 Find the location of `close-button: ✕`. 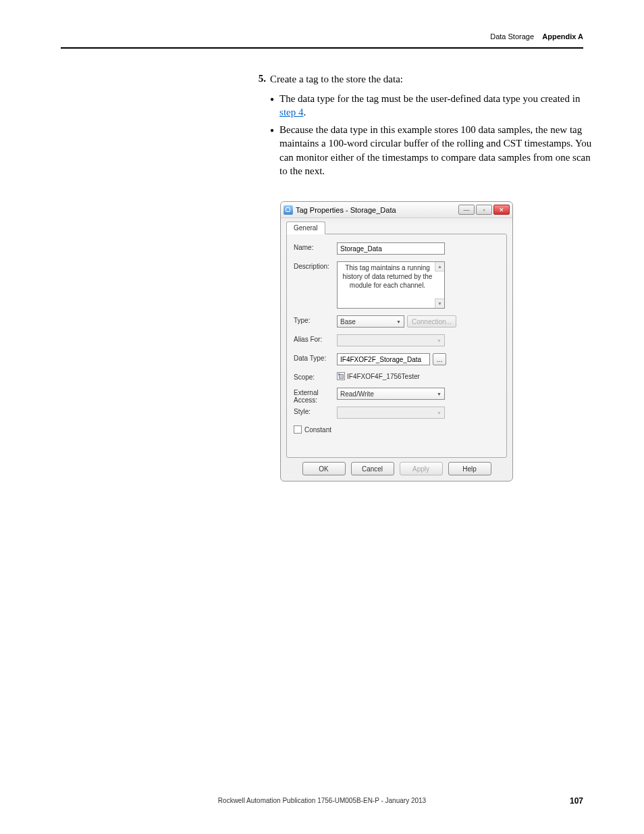

close-button: ✕ is located at coordinates (502, 209).